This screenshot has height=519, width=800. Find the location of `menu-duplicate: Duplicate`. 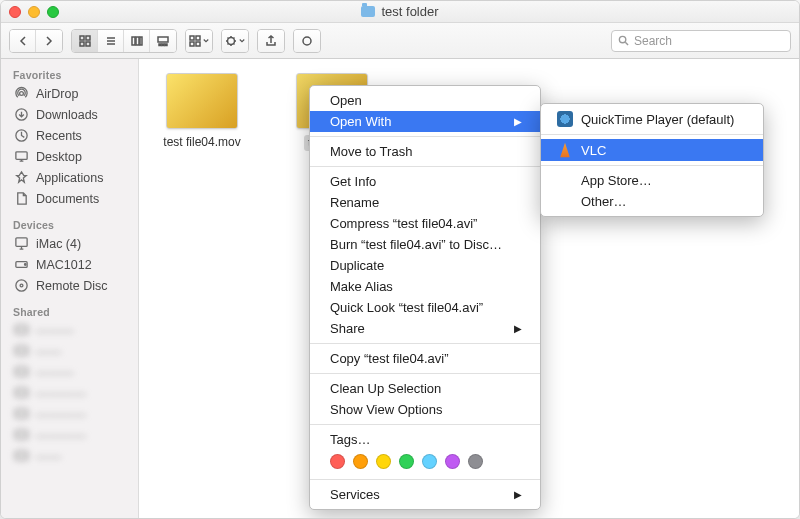

menu-duplicate: Duplicate is located at coordinates (425, 266).